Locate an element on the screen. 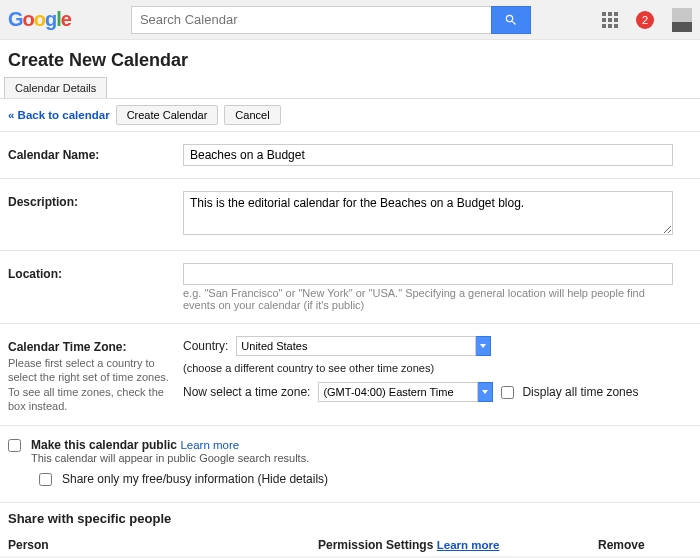  share-col-permission: Permission Settings is located at coordinates (376, 545).